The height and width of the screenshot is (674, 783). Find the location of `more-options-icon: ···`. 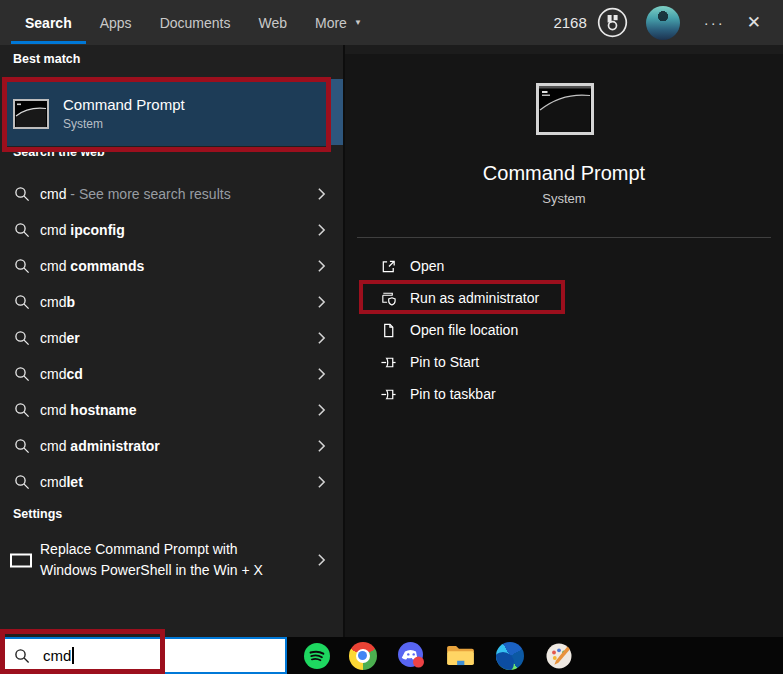

more-options-icon: ··· is located at coordinates (714, 22).